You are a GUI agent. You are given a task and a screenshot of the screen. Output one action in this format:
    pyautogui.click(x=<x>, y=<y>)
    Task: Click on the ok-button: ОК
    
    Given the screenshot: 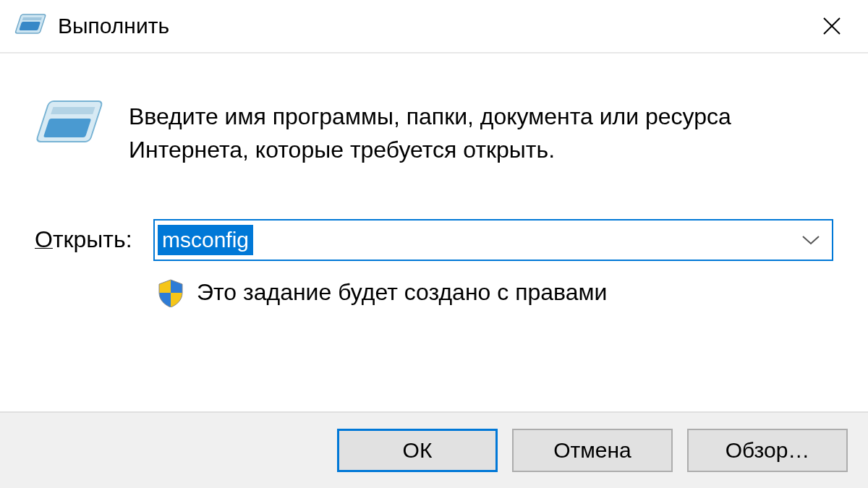 What is the action you would take?
    pyautogui.click(x=417, y=450)
    